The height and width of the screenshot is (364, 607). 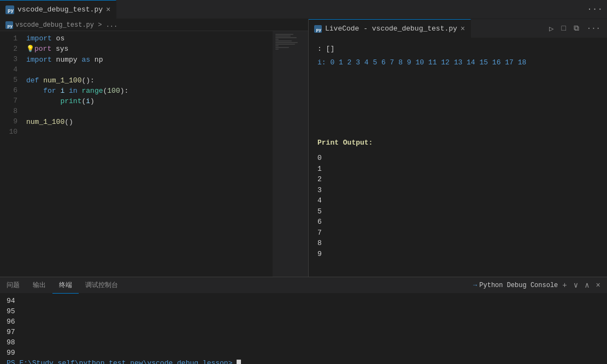 What do you see at coordinates (154, 25) in the screenshot?
I see `breadcrumb: py vscode_debug_test.py > ...` at bounding box center [154, 25].